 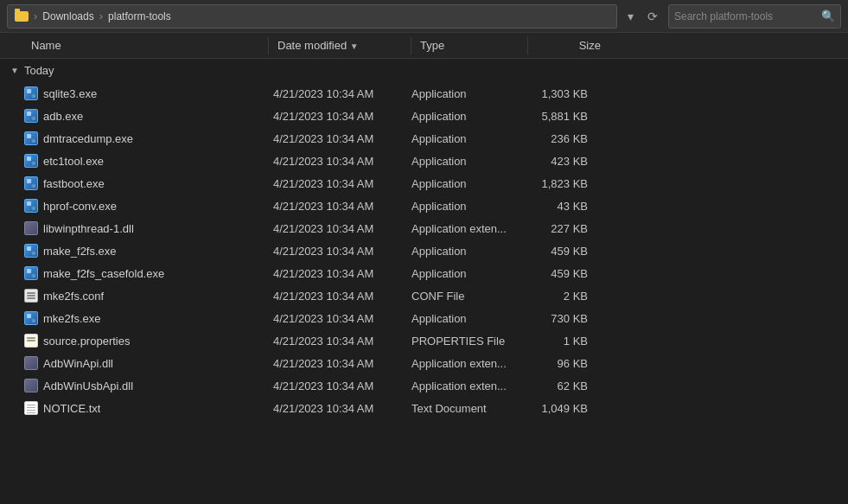 What do you see at coordinates (340, 45) in the screenshot?
I see `col-header-date: Date modified ▼` at bounding box center [340, 45].